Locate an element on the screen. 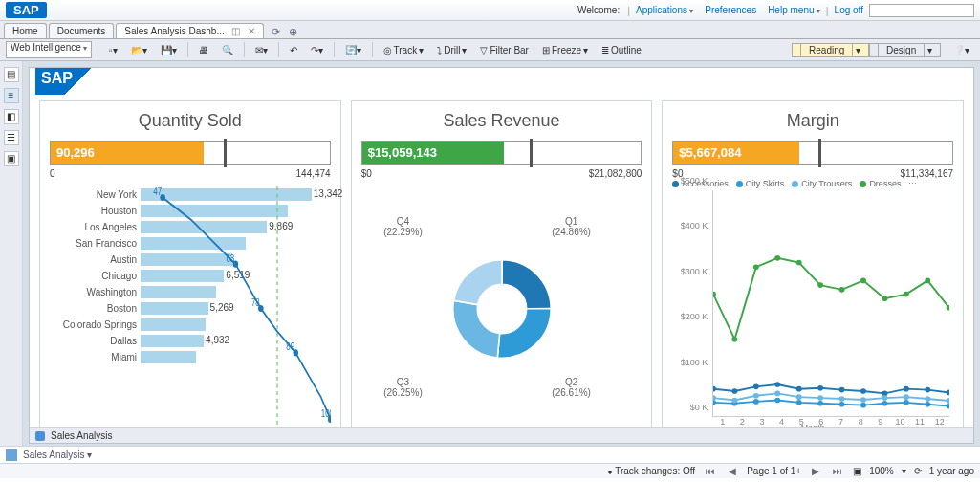 Image resolution: width=980 pixels, height=482 pixels. freeze-button: ⊞ Freeze ▾ is located at coordinates (565, 50).